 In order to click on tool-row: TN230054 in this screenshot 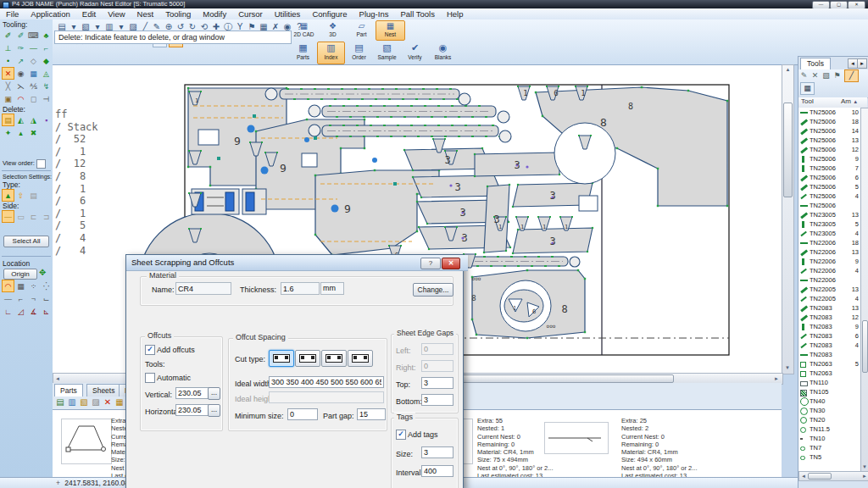, I will do `click(829, 234)`.